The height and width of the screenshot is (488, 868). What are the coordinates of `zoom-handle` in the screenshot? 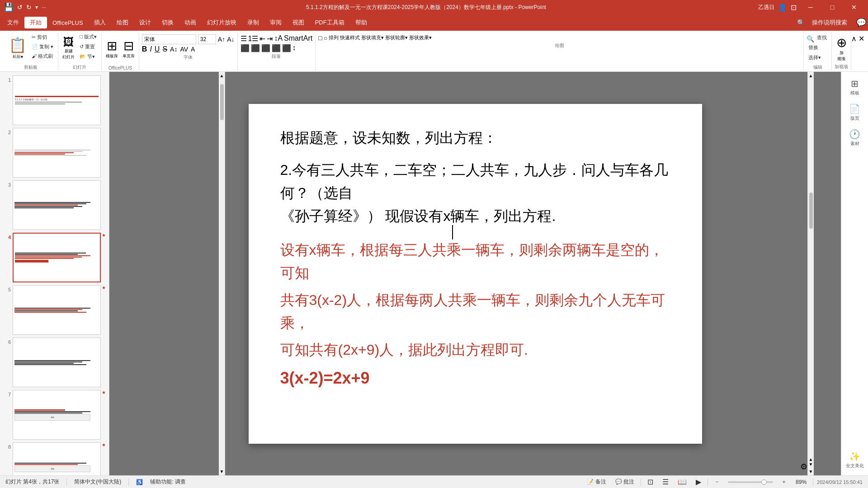 It's located at (764, 482).